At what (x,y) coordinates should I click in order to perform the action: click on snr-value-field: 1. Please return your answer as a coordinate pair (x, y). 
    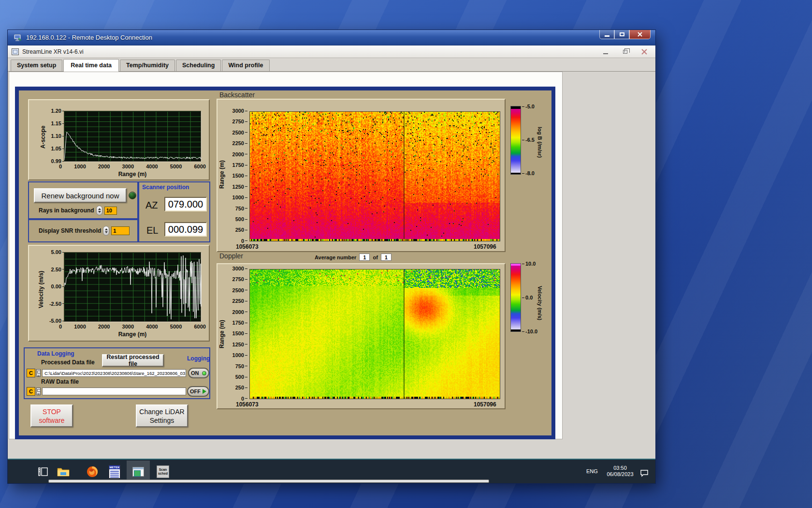
    Looking at the image, I should click on (120, 231).